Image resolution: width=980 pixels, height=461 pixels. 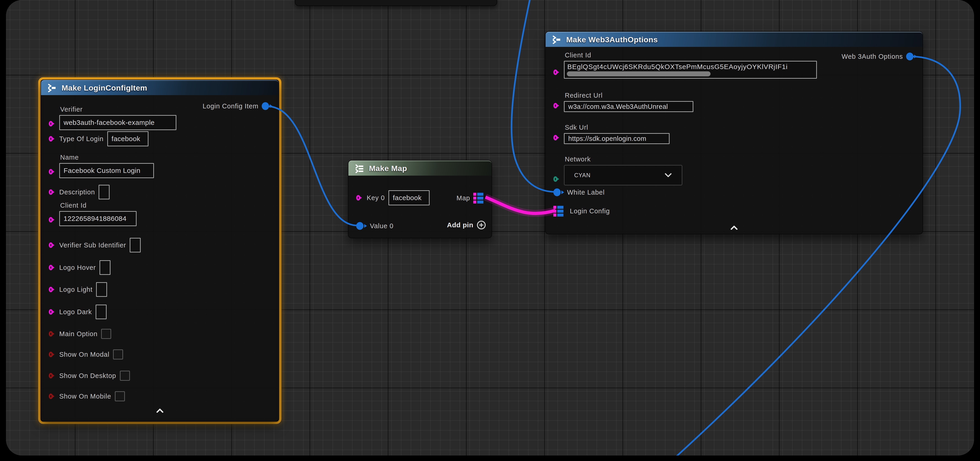 I want to click on verifier-input: web3auth-facebook-example, so click(x=118, y=122).